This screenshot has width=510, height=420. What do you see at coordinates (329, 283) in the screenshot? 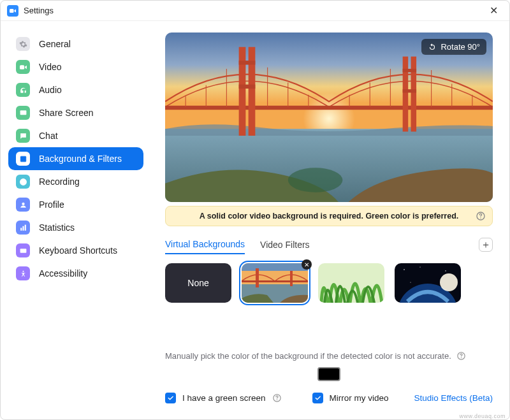
I see `thumbnail-list: None ✕` at bounding box center [329, 283].